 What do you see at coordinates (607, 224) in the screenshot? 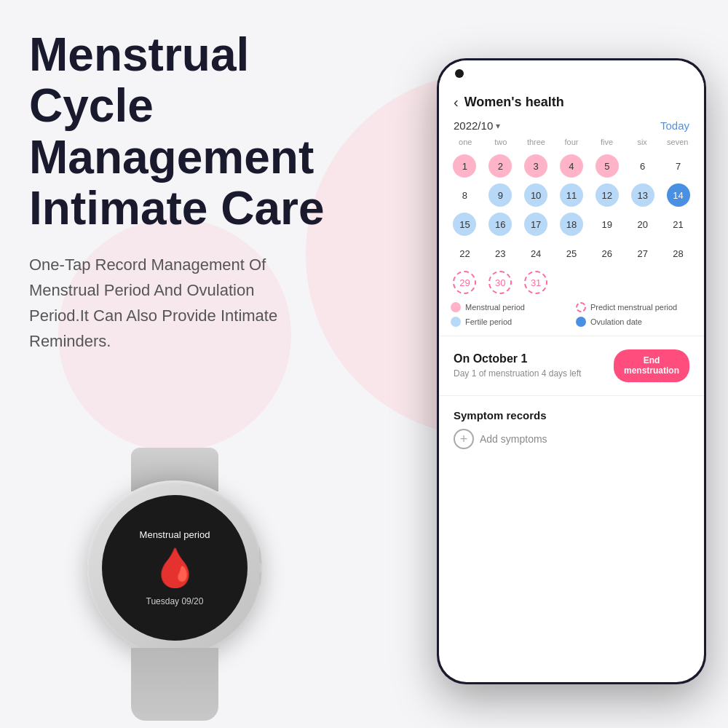
I see `calendar-day-19: 19` at bounding box center [607, 224].